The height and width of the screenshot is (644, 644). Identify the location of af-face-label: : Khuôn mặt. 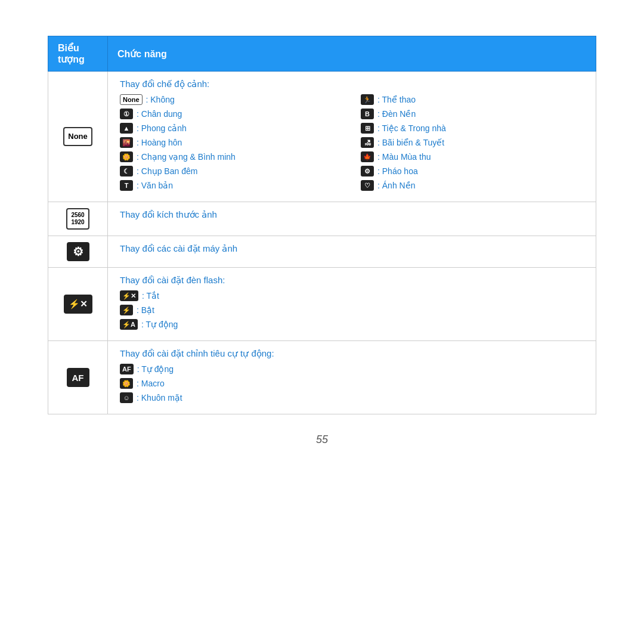
(160, 398).